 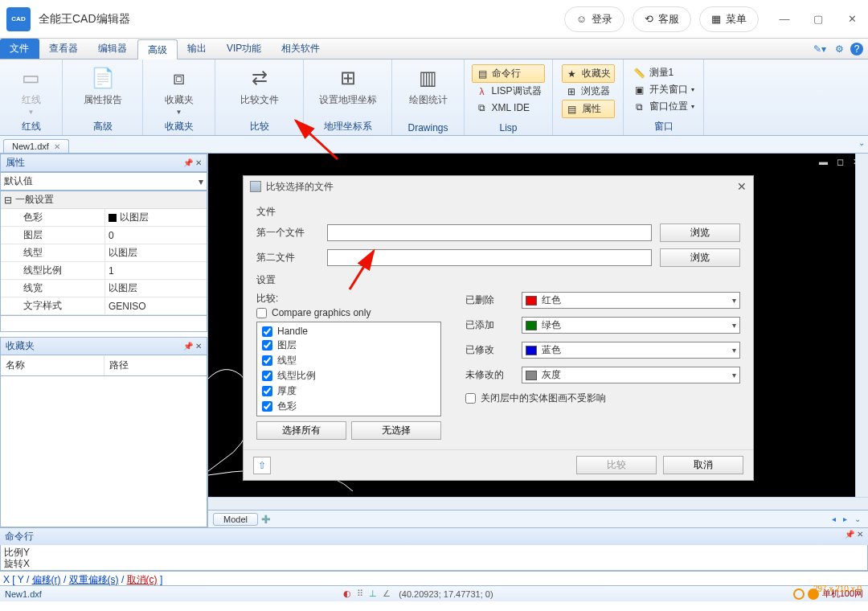 What do you see at coordinates (729, 19) in the screenshot?
I see `menu-button: ▦菜单` at bounding box center [729, 19].